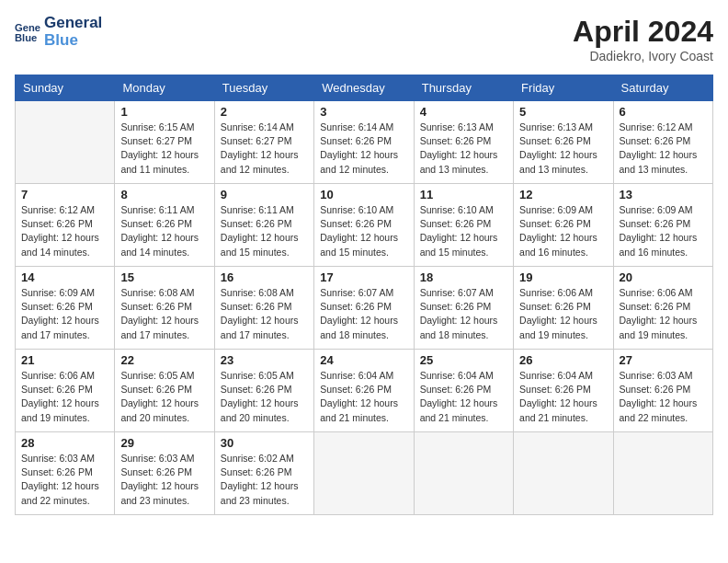 This screenshot has height=563, width=728. What do you see at coordinates (165, 225) in the screenshot?
I see `calendar-cell: 8Sunrise: 6:11 AMSunset: 6:26 PMDaylight…` at bounding box center [165, 225].